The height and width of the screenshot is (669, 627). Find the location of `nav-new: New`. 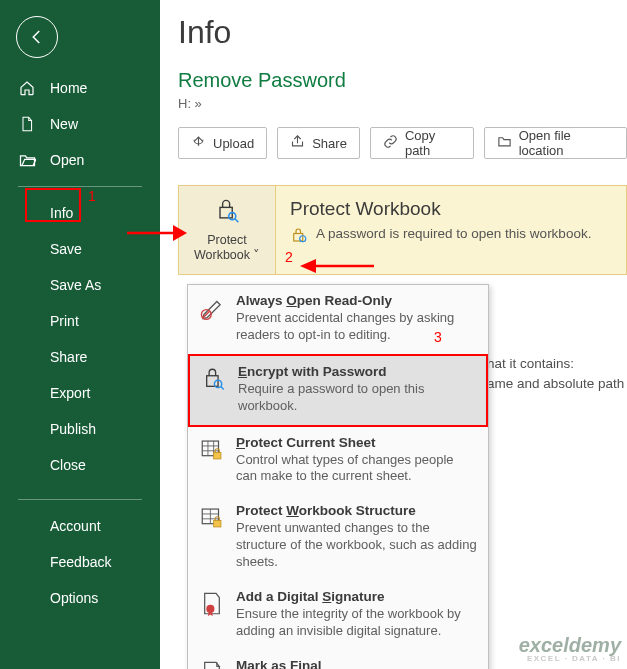

nav-new: New is located at coordinates (80, 124).